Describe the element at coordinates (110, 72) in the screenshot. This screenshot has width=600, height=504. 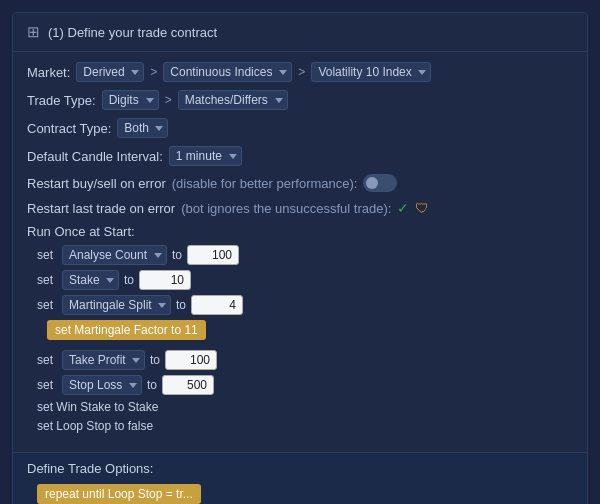
I see `market-derived-select: Derived` at that location.